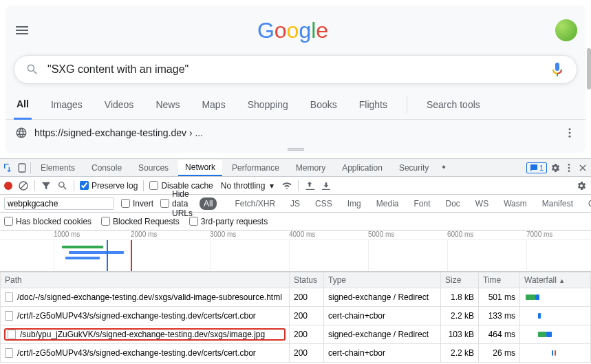 The width and height of the screenshot is (591, 364). What do you see at coordinates (255, 204) in the screenshot?
I see `type-pill: Fetch/XHR` at bounding box center [255, 204].